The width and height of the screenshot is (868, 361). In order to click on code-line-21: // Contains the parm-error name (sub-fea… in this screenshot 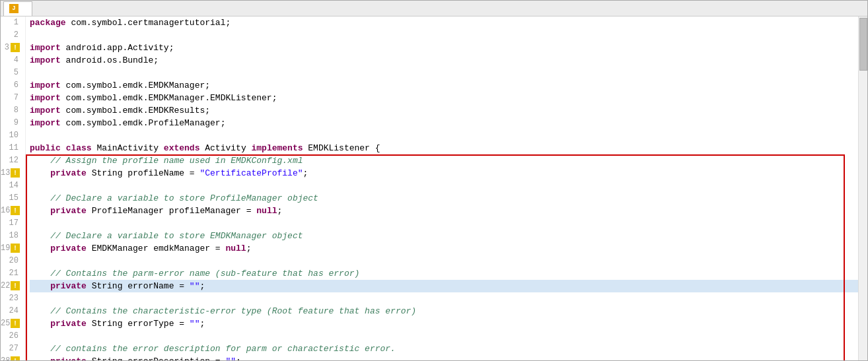, I will do `click(444, 273)`.